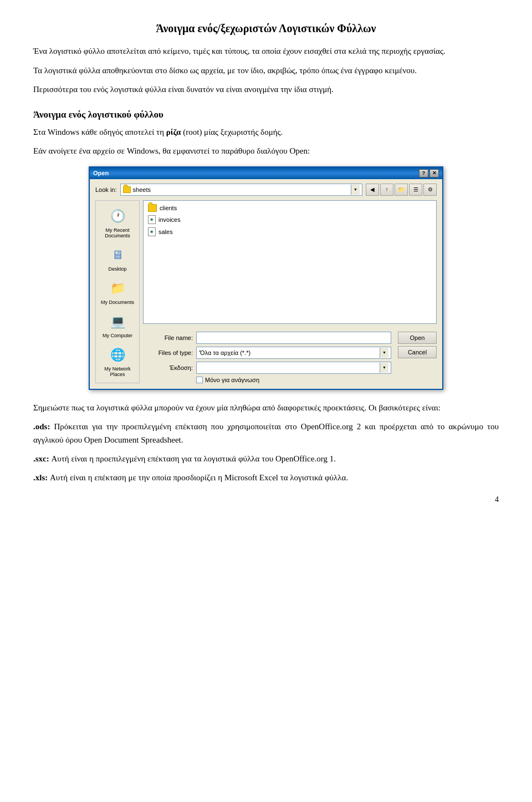 The width and height of the screenshot is (532, 802). What do you see at coordinates (417, 345) in the screenshot?
I see `action-buttons: Open Cancel` at bounding box center [417, 345].